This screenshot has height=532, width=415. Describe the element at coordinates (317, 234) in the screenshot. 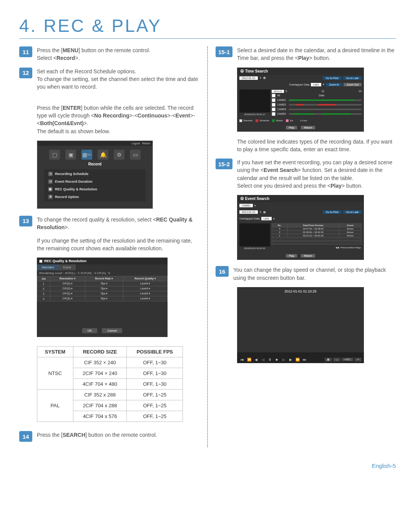

I see `event-table: No.Date/Time PreviewEvent 302:47:54 ~ 02…` at that location.